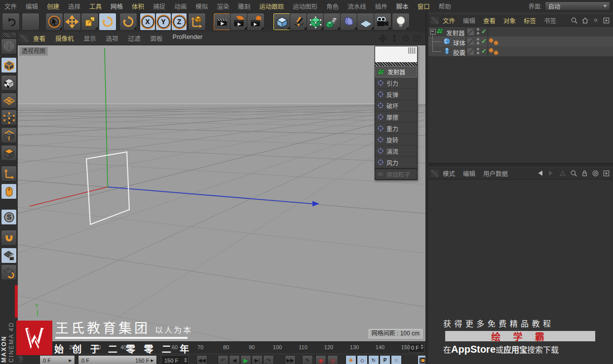 The image size is (613, 364). Describe the element at coordinates (11, 22) in the screenshot. I see `undo-button` at that location.